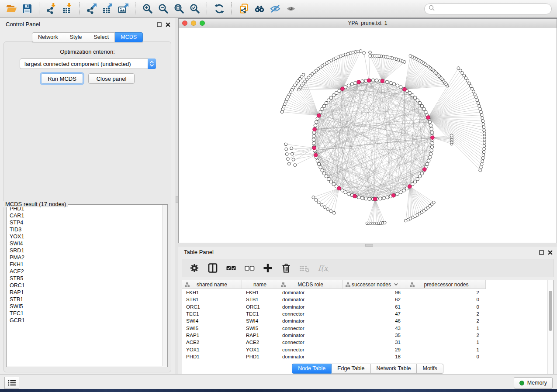 The image size is (557, 392). Describe the element at coordinates (213, 268) in the screenshot. I see `columns-icon` at that location.